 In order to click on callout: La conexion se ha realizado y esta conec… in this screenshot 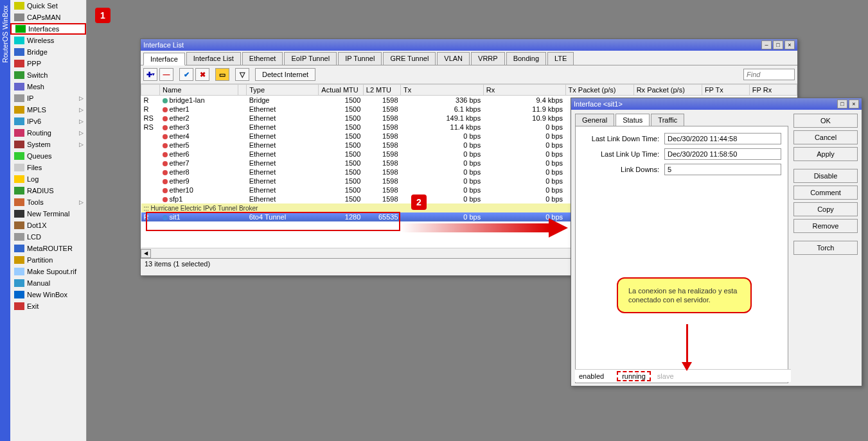, I will do `click(684, 295)`.